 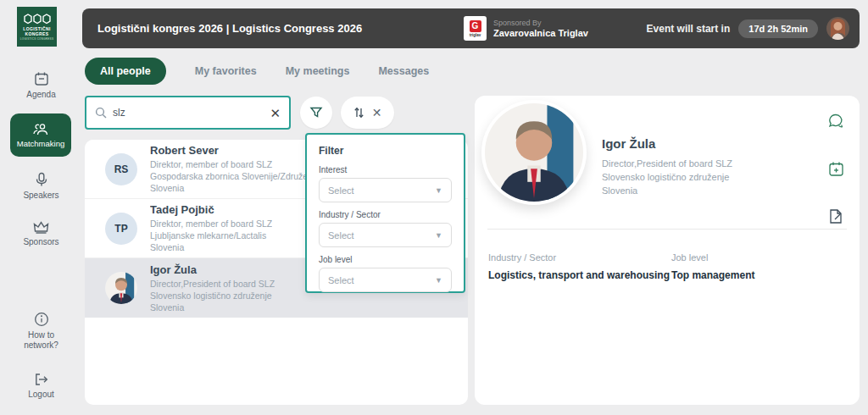 I want to click on job-level-value: Top management, so click(x=713, y=275).